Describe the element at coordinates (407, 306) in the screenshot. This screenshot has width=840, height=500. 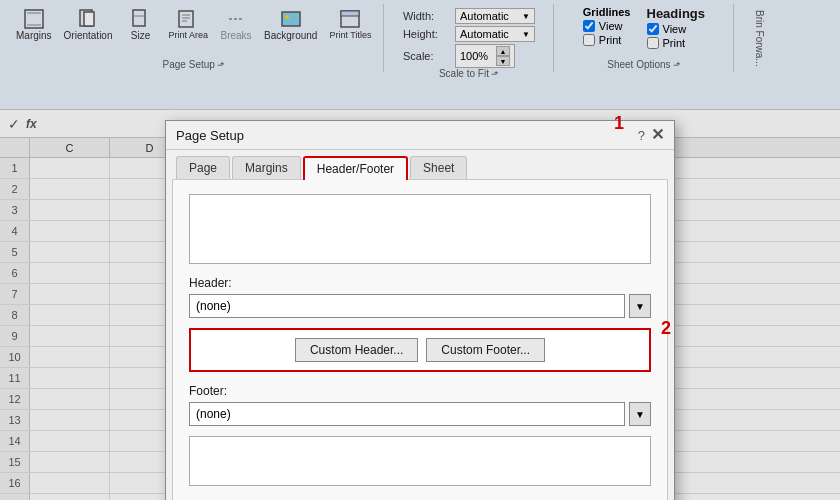
I see `header-dropdown: (none)` at that location.